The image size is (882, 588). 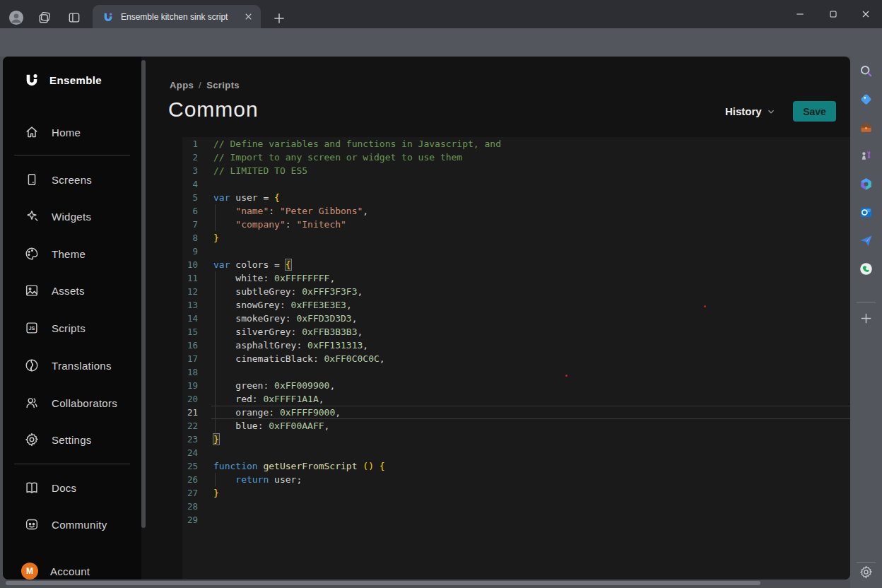 I want to click on code-text: silverGrey: 0xFFB3B3B3,, so click(x=288, y=332).